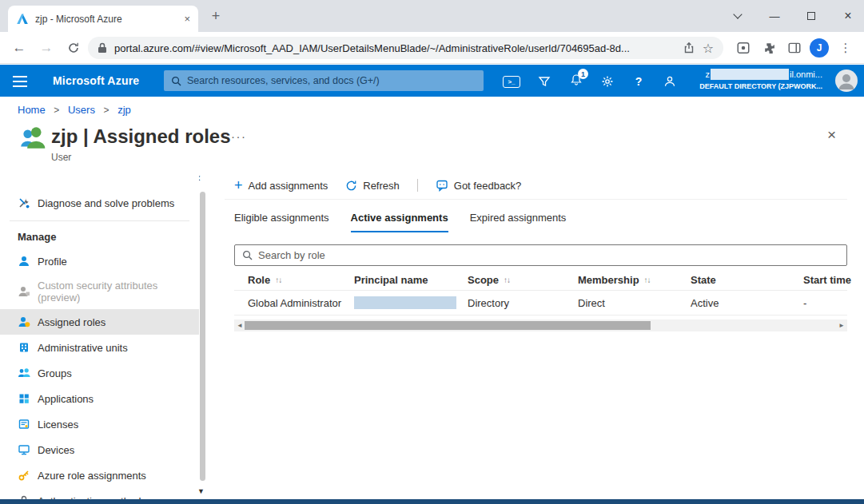 Image resolution: width=864 pixels, height=504 pixels. What do you see at coordinates (846, 81) in the screenshot?
I see `azure-avatar` at bounding box center [846, 81].